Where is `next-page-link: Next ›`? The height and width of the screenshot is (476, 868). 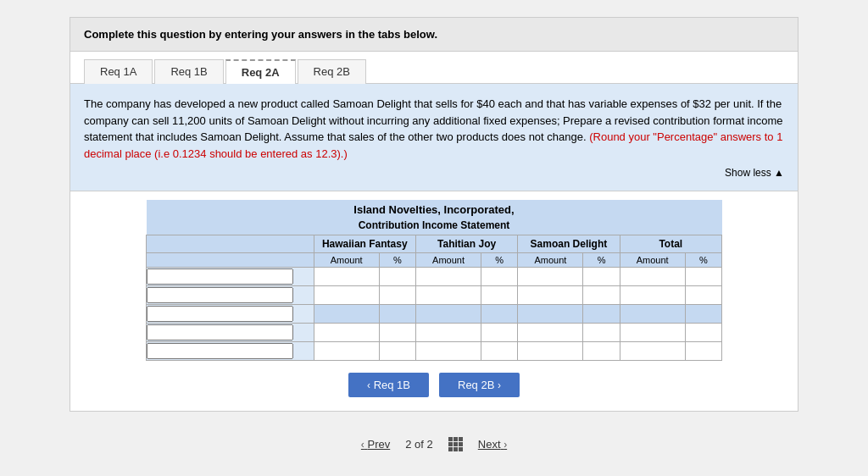 next-page-link: Next › is located at coordinates (492, 444).